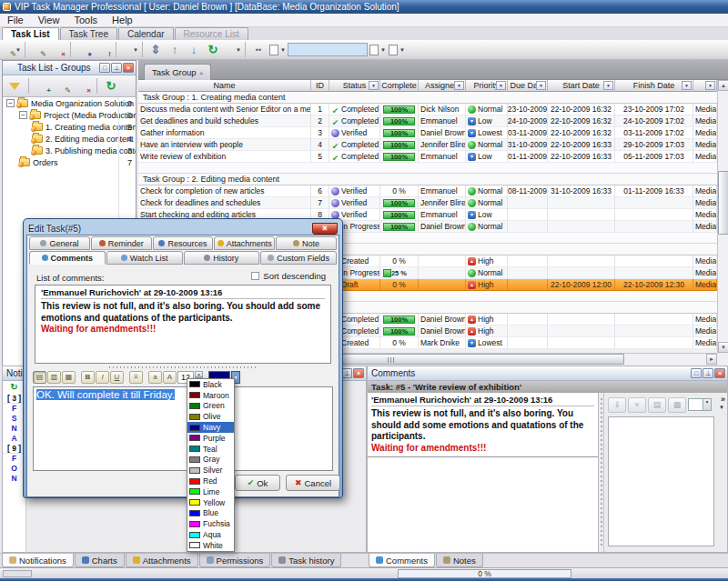 The height and width of the screenshot is (581, 728). I want to click on dialog-tab-general: General, so click(60, 244).